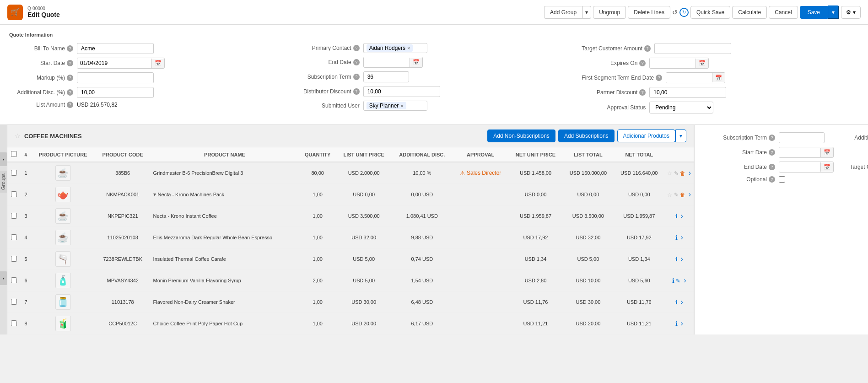 Image resolution: width=868 pixels, height=383 pixels. What do you see at coordinates (402, 106) in the screenshot?
I see `submitted-user-tag-remove: ×` at bounding box center [402, 106].